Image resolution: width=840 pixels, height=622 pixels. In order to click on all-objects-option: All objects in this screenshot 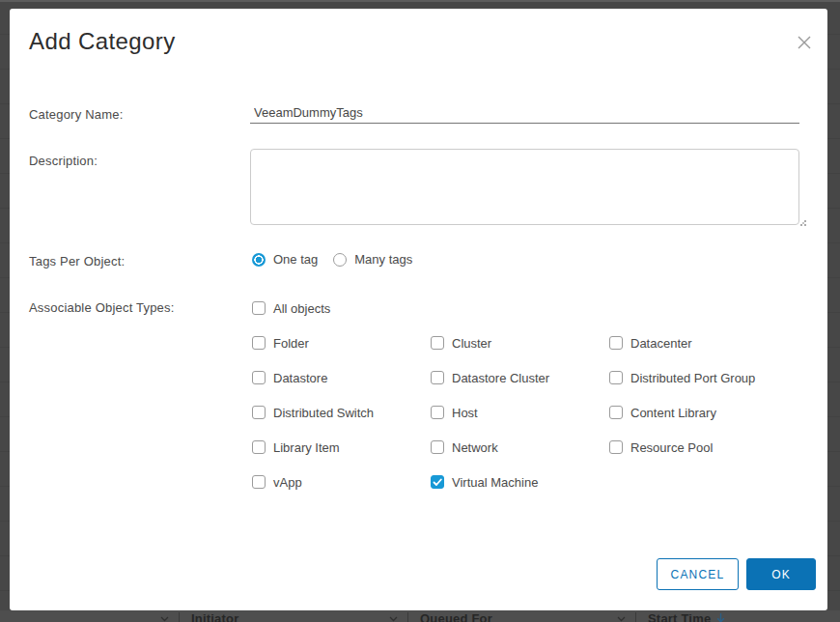, I will do `click(292, 308)`.